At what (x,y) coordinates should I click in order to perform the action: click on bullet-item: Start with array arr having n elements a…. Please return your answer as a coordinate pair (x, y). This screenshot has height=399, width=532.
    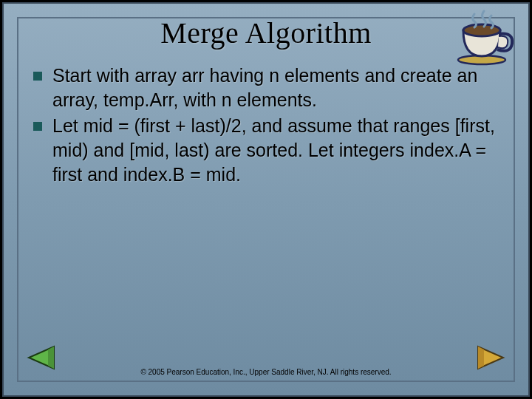
    Looking at the image, I should click on (266, 88).